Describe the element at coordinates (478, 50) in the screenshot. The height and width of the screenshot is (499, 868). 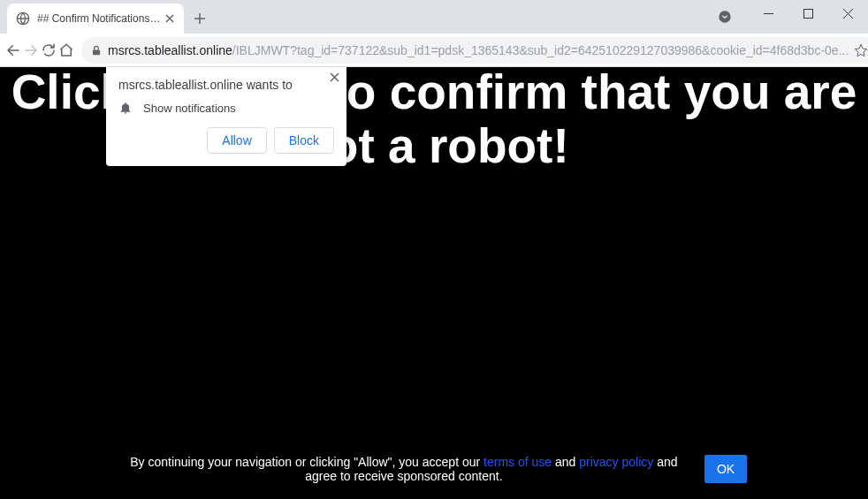
I see `url-text: msrcs.tableallist.online/IBLJMWT?tag_id=…` at that location.